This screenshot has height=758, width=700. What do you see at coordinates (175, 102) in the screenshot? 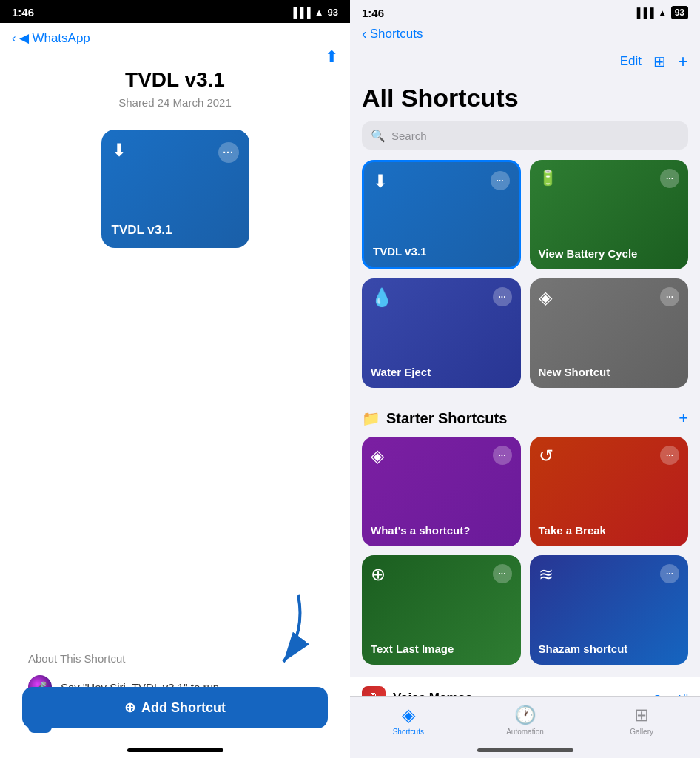
I see `app-date: Shared 24 March 2021` at bounding box center [175, 102].